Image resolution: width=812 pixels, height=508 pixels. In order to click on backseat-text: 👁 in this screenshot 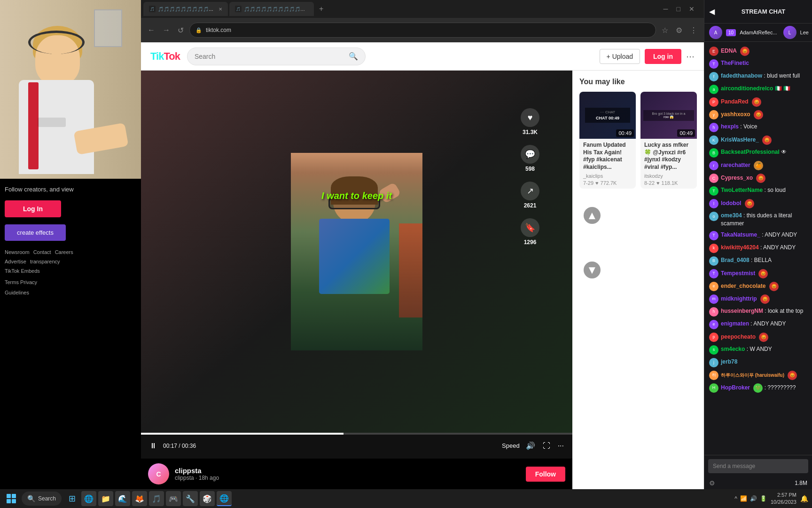, I will do `click(784, 152)`.